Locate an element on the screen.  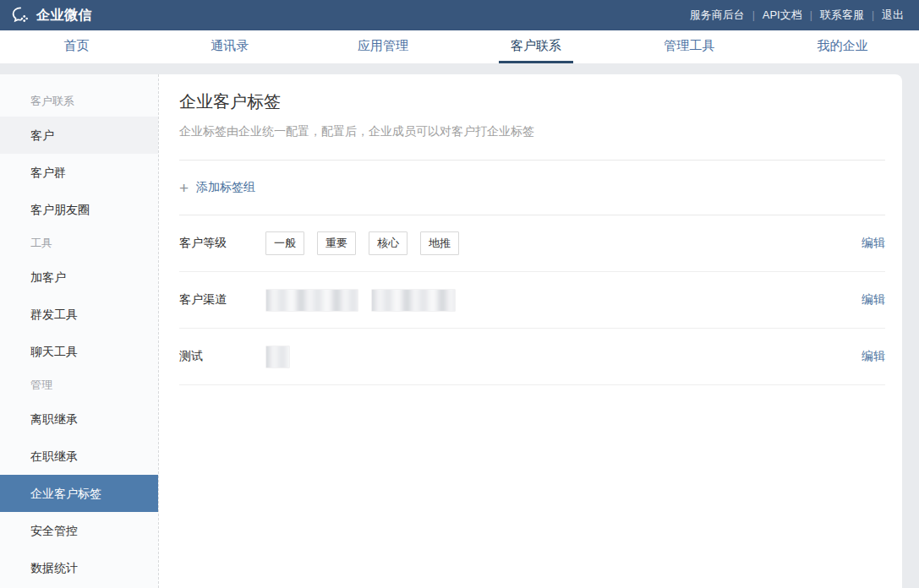
tag-group-name: 客户渠道 is located at coordinates (222, 300).